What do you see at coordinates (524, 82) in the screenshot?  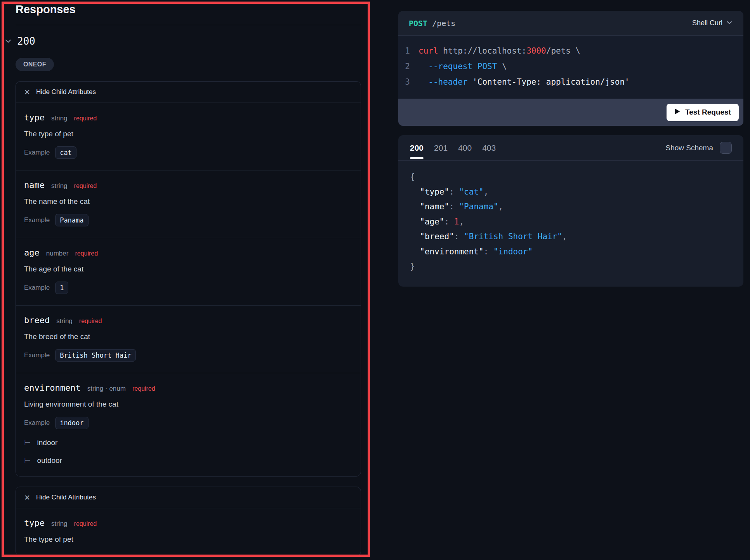 I see `code-text: --header 'Content-Type: application/json…` at bounding box center [524, 82].